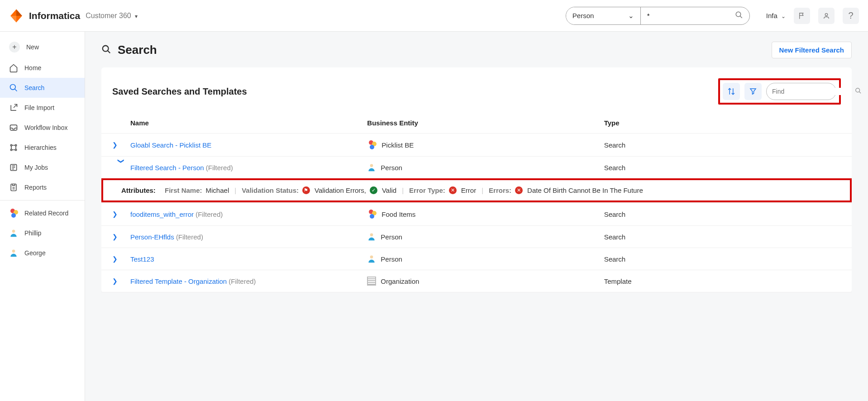  I want to click on sidebar-item-file-import: File Import, so click(43, 108).